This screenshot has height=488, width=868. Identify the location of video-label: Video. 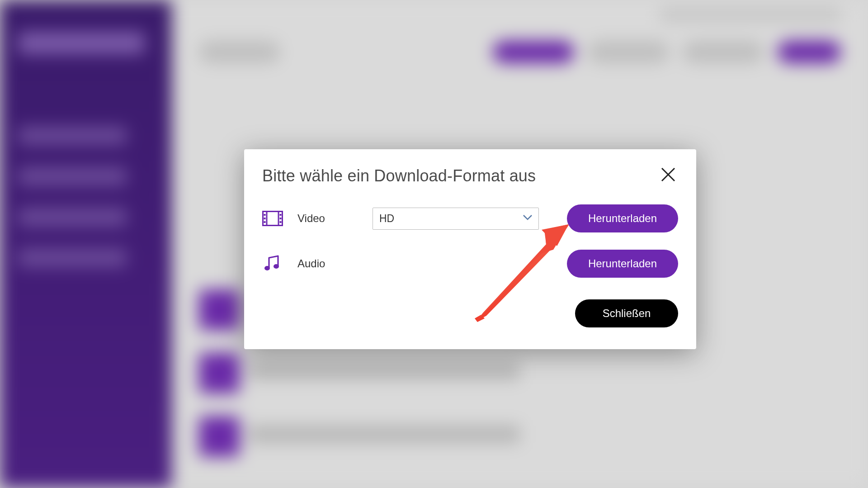
(334, 218).